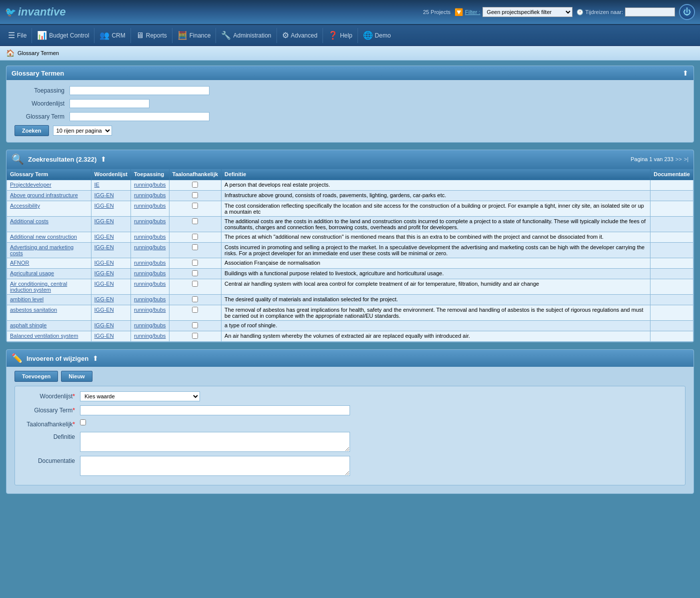 Image resolution: width=700 pixels, height=598 pixels. What do you see at coordinates (42, 91) in the screenshot?
I see `toepassing-label: Toepassing` at bounding box center [42, 91].